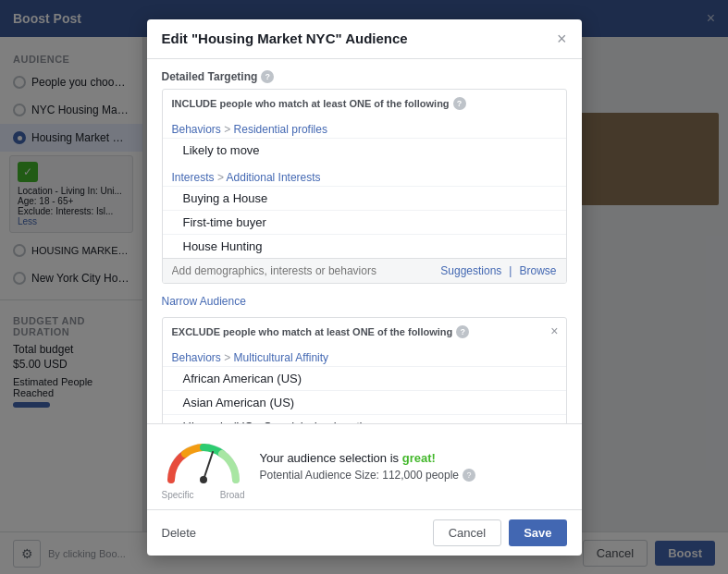  Describe the element at coordinates (364, 466) in the screenshot. I see `modal-footer-gauge: Specific Broad Your audience selection i…` at that location.